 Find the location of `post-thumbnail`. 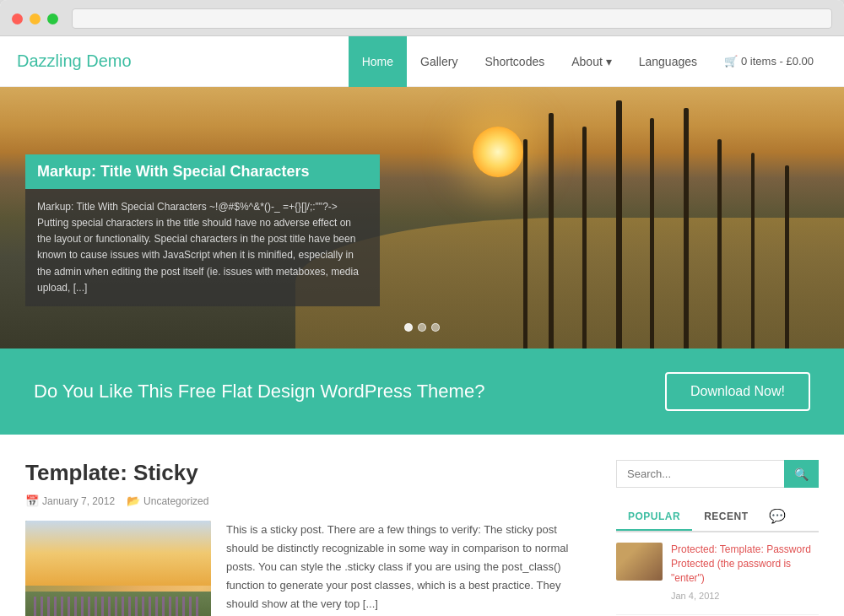

post-thumbnail is located at coordinates (118, 569).